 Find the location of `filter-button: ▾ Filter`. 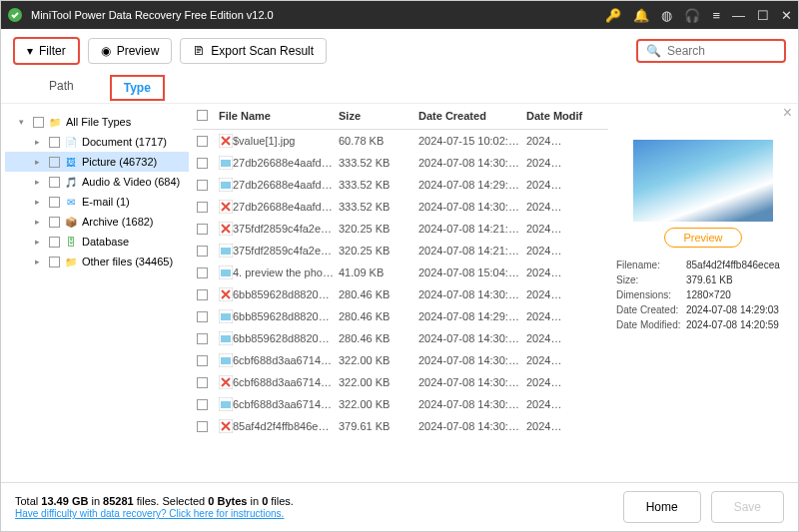

filter-button: ▾ Filter is located at coordinates (46, 51).